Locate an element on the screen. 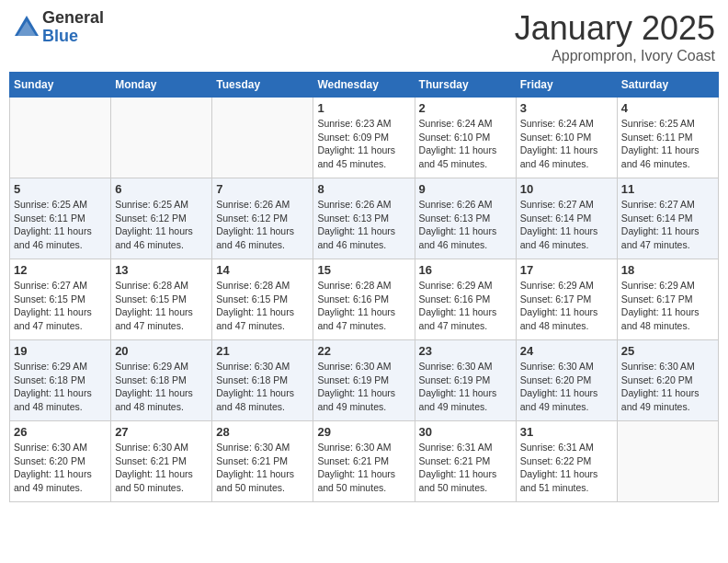 This screenshot has height=563, width=728. day-number: 16 is located at coordinates (465, 270).